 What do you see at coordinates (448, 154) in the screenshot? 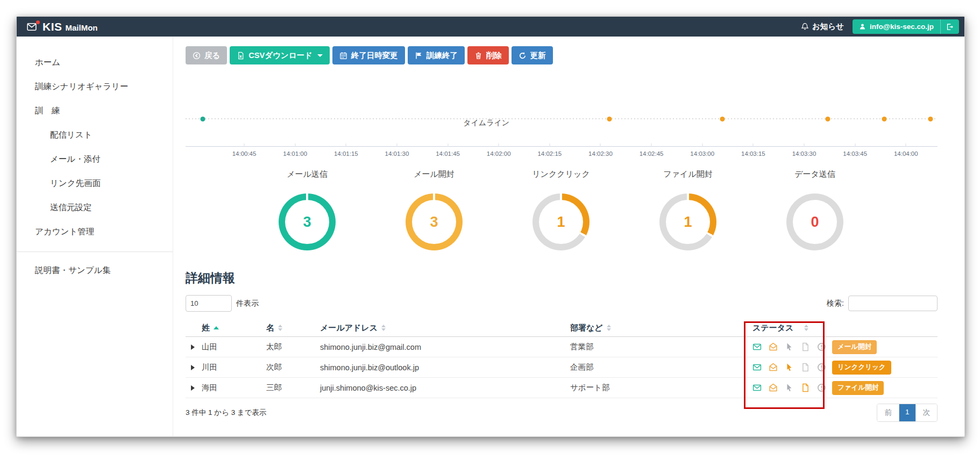
I see `timeline-tick-label: 14:01:45` at bounding box center [448, 154].